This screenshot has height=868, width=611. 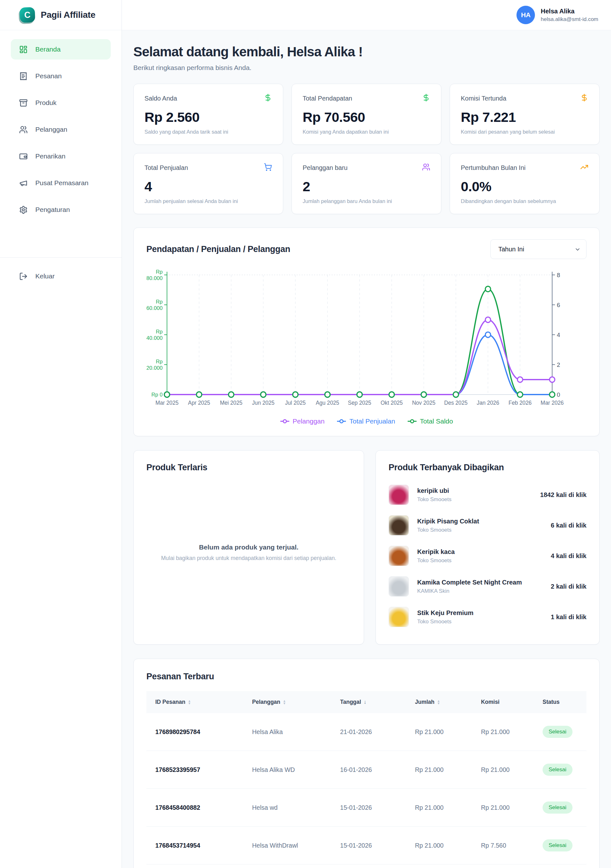 I want to click on legend-marker-icon, so click(x=341, y=421).